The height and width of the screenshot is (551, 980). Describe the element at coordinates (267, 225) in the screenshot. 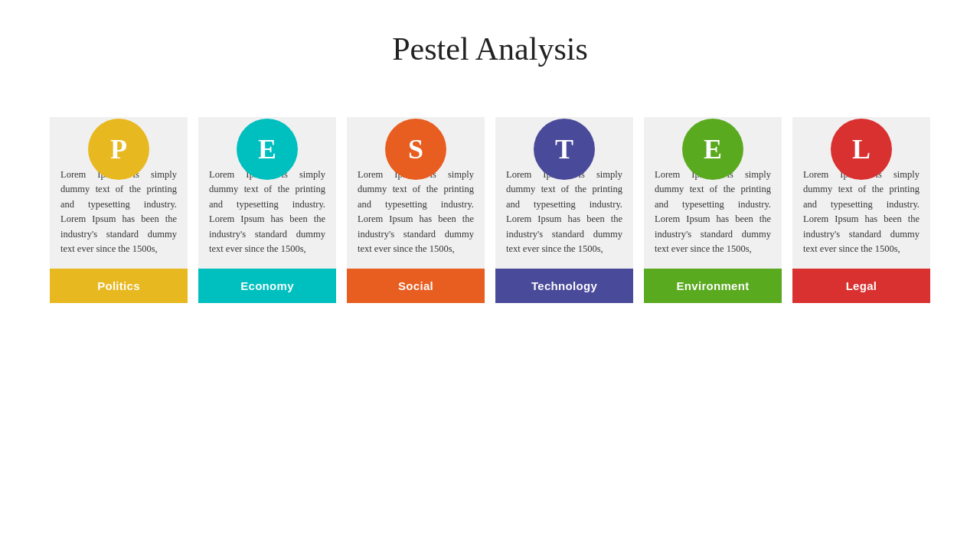

I see `pestel-card-economy: ELorem Ipsum is simply dummy text of the…` at that location.